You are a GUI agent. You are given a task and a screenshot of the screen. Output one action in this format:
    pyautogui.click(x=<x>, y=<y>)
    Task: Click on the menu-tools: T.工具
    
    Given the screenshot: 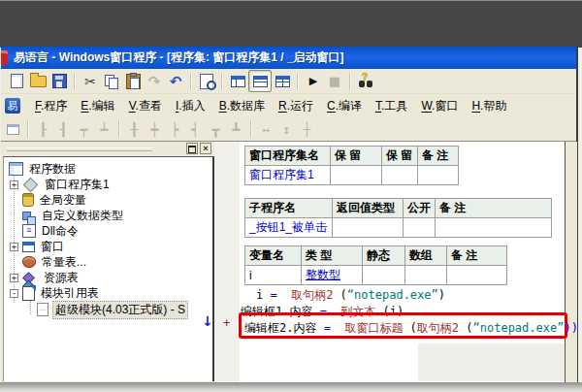 What is the action you would take?
    pyautogui.click(x=392, y=107)
    